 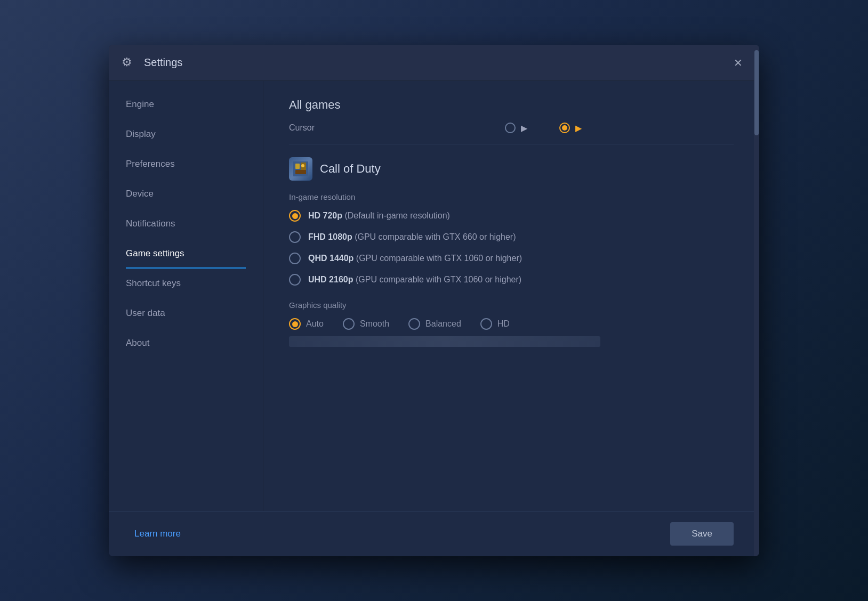 What do you see at coordinates (578, 128) in the screenshot?
I see `cursor-arrow-game: ▶` at bounding box center [578, 128].